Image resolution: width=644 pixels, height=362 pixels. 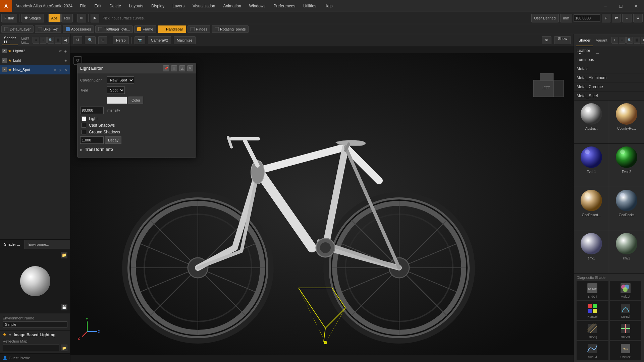 What do you see at coordinates (78, 29) in the screenshot?
I see `layer-accessories: Accessories` at bounding box center [78, 29].